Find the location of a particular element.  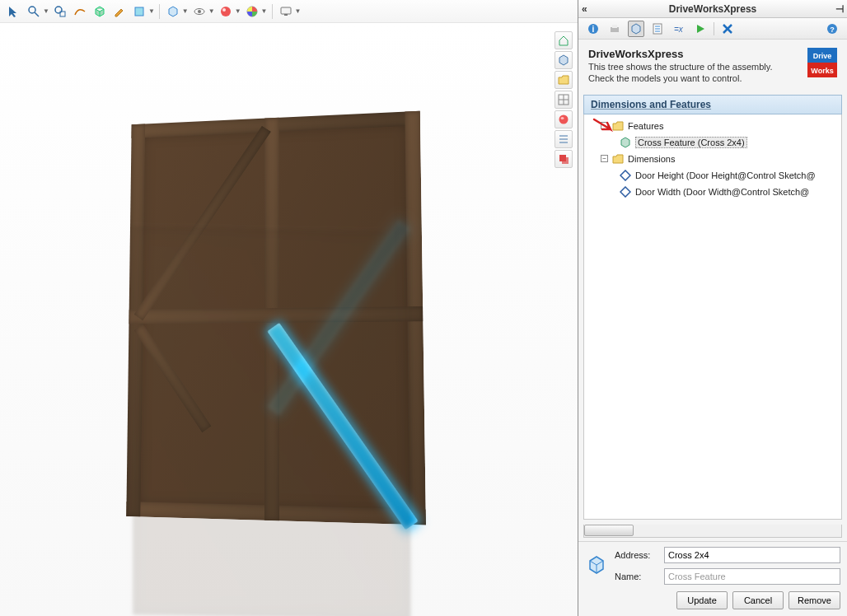

button-row: Update Cancel Remove is located at coordinates (713, 600).